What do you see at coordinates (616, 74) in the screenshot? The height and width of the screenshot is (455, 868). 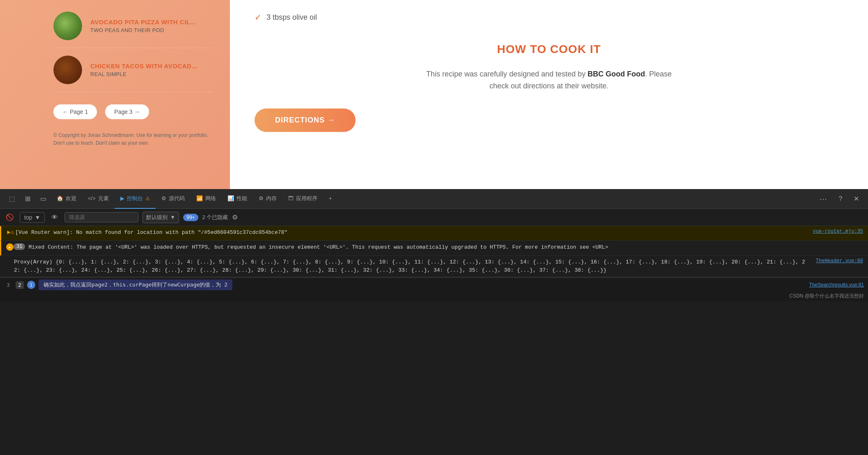 I see `cook-desc-bold: BBC Good Food` at bounding box center [616, 74].